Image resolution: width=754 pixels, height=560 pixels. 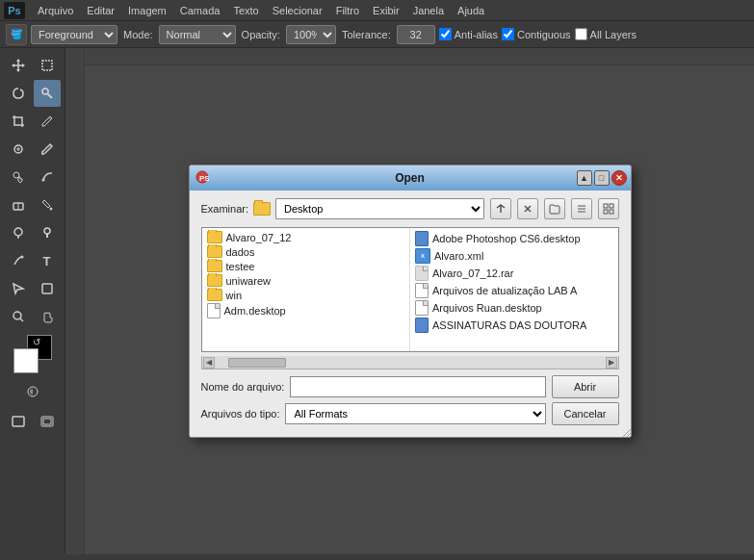 I want to click on crop-tool, so click(x=18, y=121).